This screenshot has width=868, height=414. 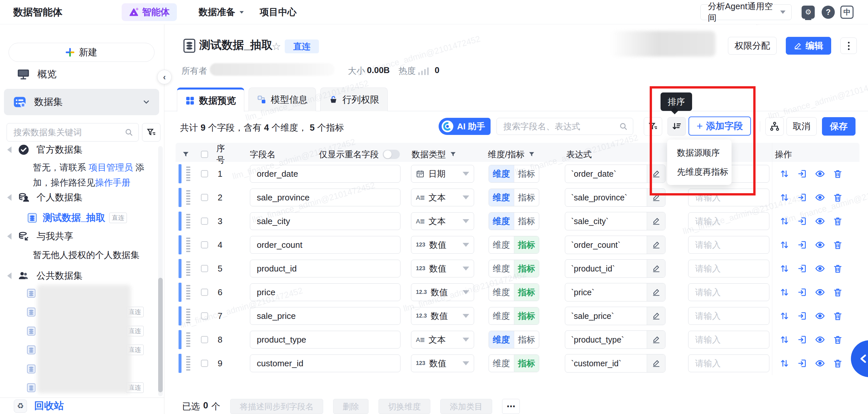 What do you see at coordinates (160, 335) in the screenshot?
I see `sidebar-scrollbar-thumb` at bounding box center [160, 335].